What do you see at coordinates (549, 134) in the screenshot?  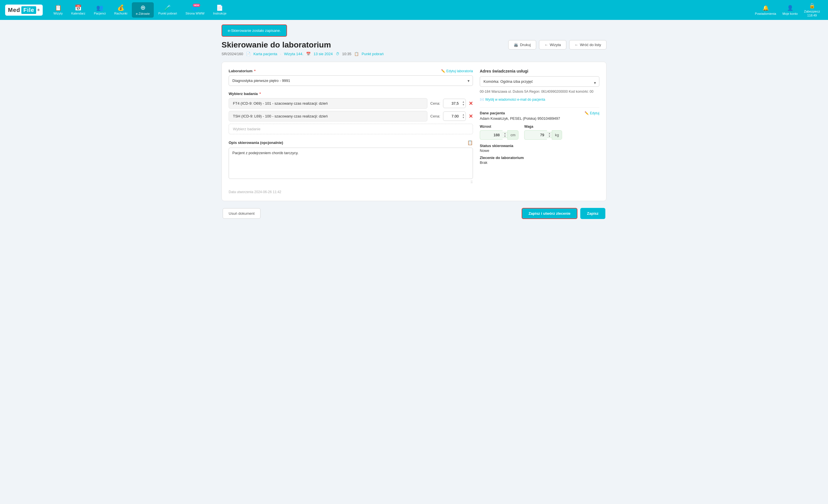 I see `waga-up: ▲` at bounding box center [549, 134].